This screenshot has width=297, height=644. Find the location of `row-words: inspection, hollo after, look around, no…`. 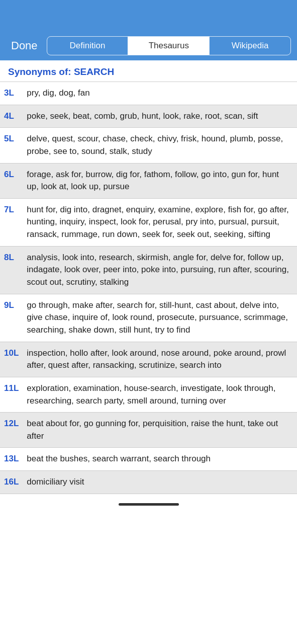

row-words: inspection, hollo after, look around, no… is located at coordinates (160, 359).